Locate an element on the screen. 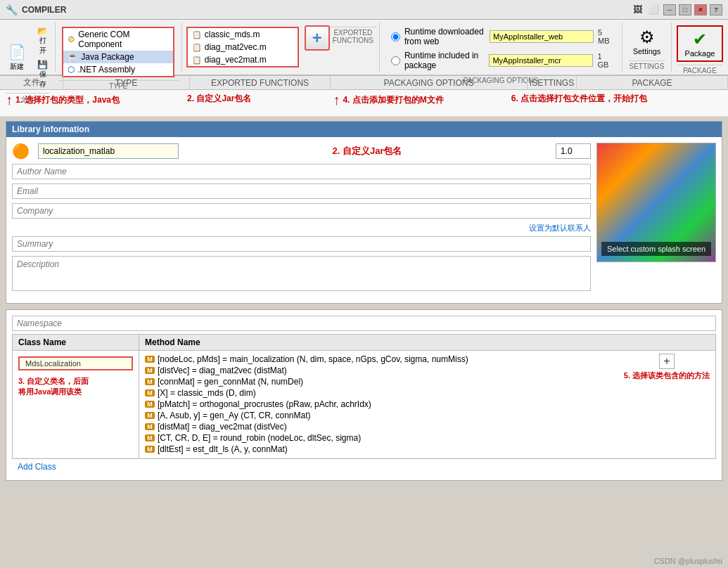 Image resolution: width=728 pixels, height=568 pixels. annotation-step5: 5. 选择该类包含的的方法 is located at coordinates (667, 375).